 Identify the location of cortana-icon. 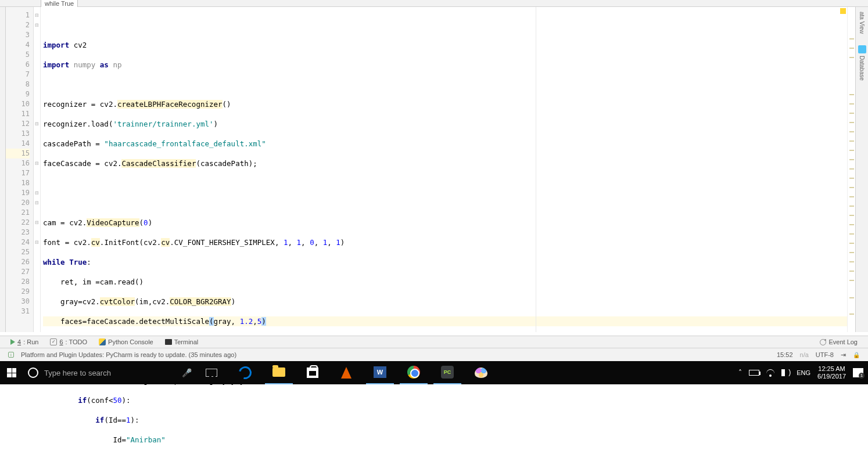
(33, 373).